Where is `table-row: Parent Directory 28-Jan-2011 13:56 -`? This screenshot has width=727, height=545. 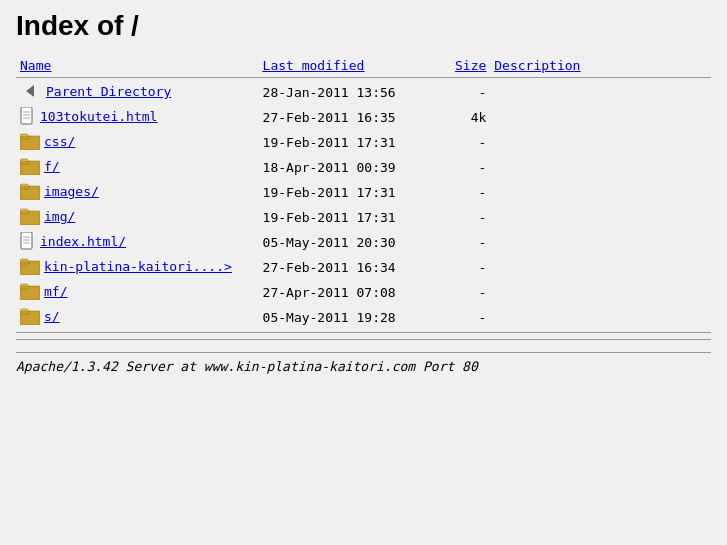 table-row: Parent Directory 28-Jan-2011 13:56 - is located at coordinates (364, 92).